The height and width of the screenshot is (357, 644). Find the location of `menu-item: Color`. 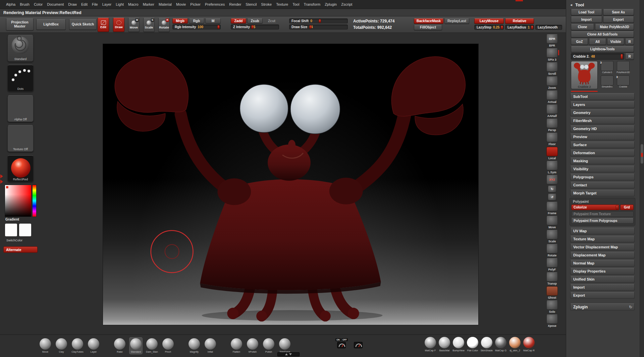

menu-item: Color is located at coordinates (38, 4).